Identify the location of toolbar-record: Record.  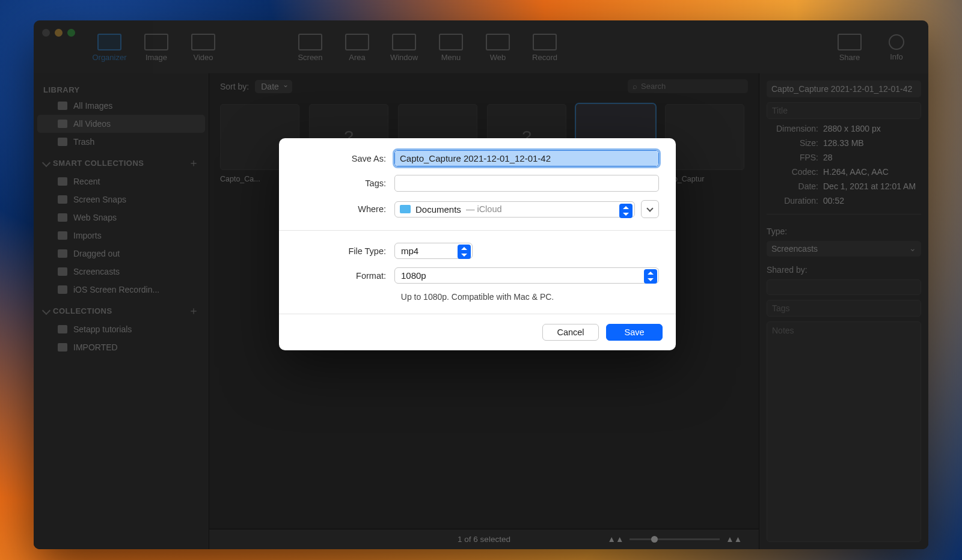
(545, 47).